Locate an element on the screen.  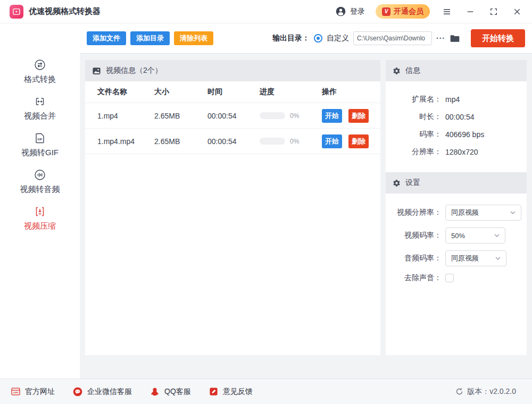
start-convert-button: 开始转换 is located at coordinates (498, 38).